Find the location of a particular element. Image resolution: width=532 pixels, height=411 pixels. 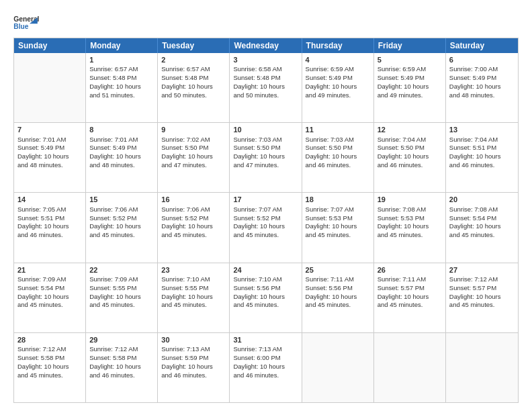

calendar-cell: 28Sunrise: 7:12 AMSunset: 5:58 PMDayligh… is located at coordinates (50, 368).